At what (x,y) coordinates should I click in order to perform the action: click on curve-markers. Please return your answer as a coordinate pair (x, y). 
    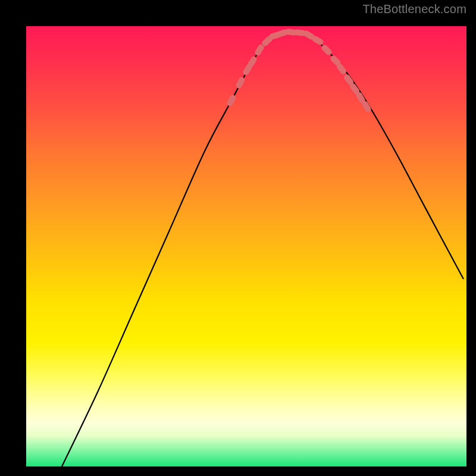
    Looking at the image, I should click on (299, 71).